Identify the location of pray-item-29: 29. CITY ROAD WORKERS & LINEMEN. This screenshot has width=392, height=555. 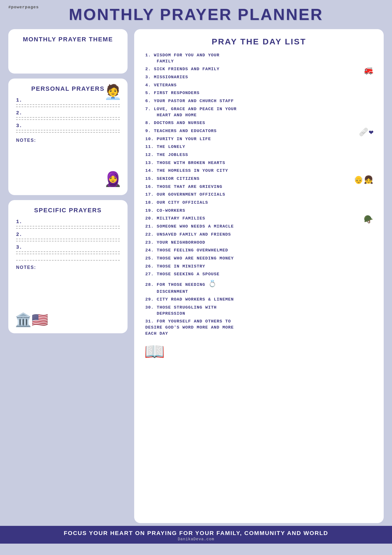
(259, 300).